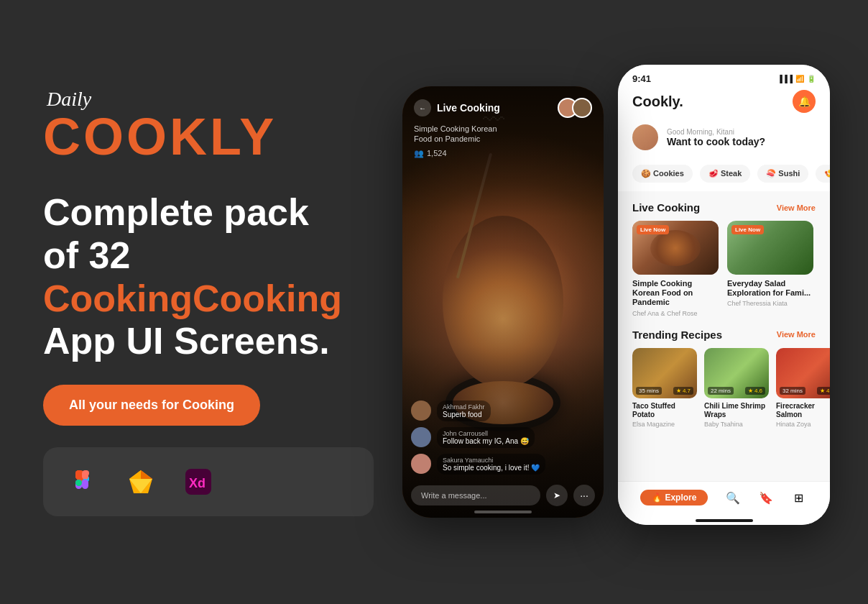  What do you see at coordinates (437, 153) in the screenshot?
I see `viewer-count: 1,524` at bounding box center [437, 153].